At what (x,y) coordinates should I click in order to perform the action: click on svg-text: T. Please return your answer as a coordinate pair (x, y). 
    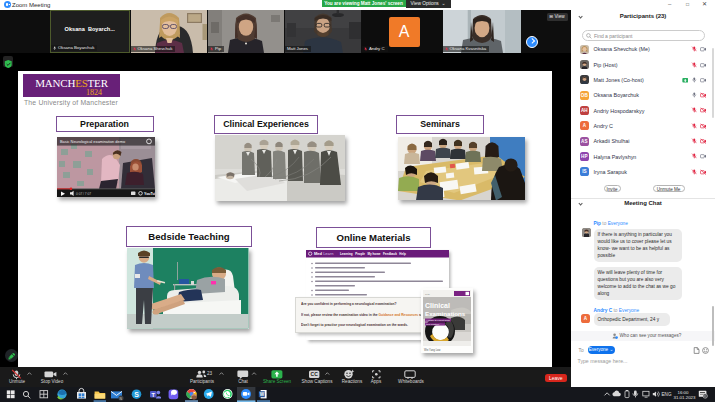
    Looking at the image, I should click on (153, 395).